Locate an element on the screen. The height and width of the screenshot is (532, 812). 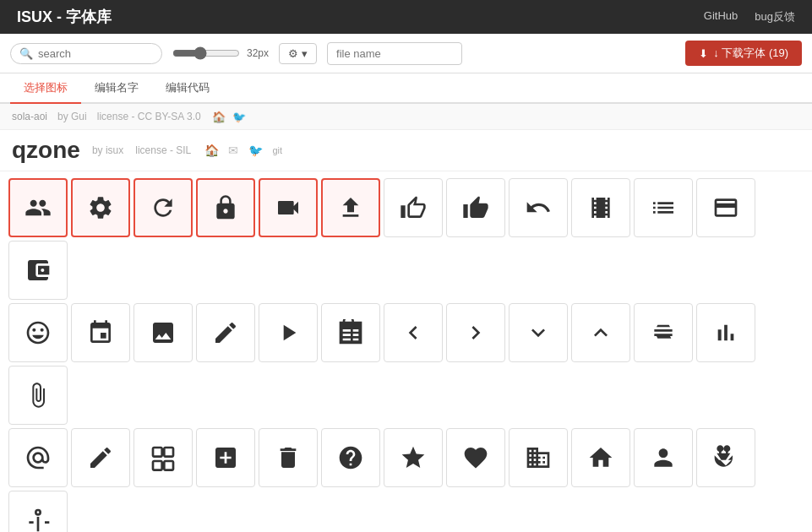
download-button: ⬇ ↓ 下载字体 (19) is located at coordinates (744, 53).